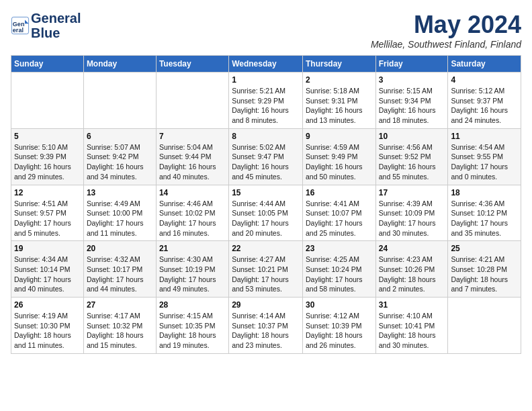 The height and width of the screenshot is (411, 532). Describe the element at coordinates (412, 80) in the screenshot. I see `day-number: 3` at that location.